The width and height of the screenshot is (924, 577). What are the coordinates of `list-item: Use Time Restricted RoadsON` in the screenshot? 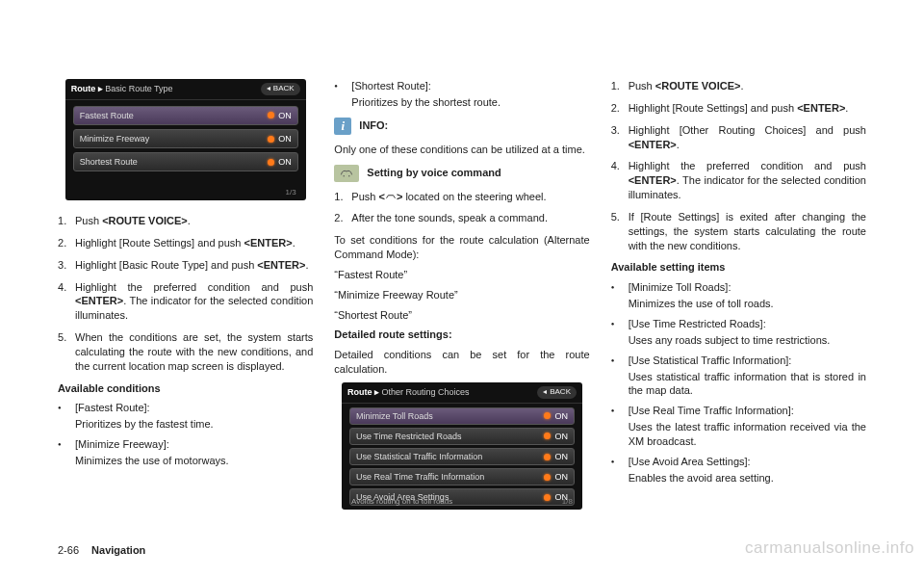 It's located at (462, 436).